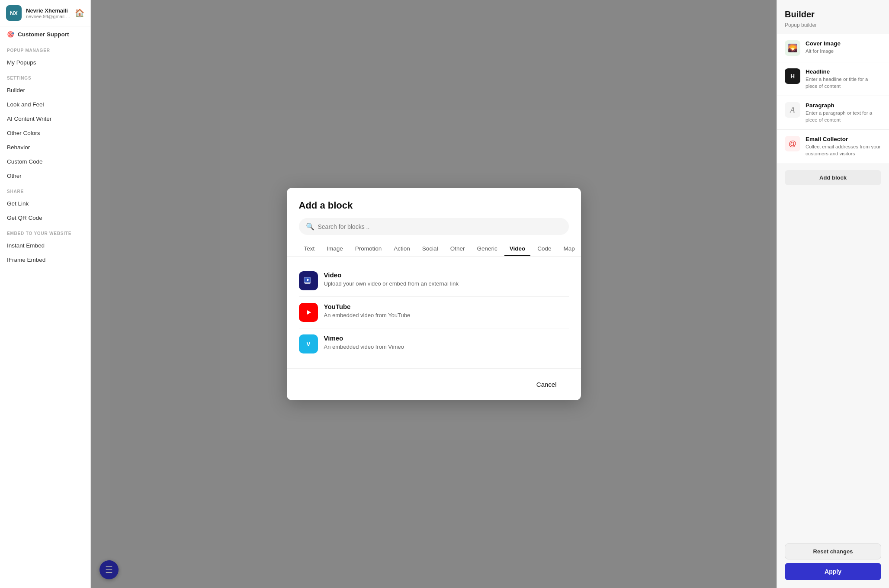  Describe the element at coordinates (434, 203) in the screenshot. I see `modal-header: Add a block` at that location.